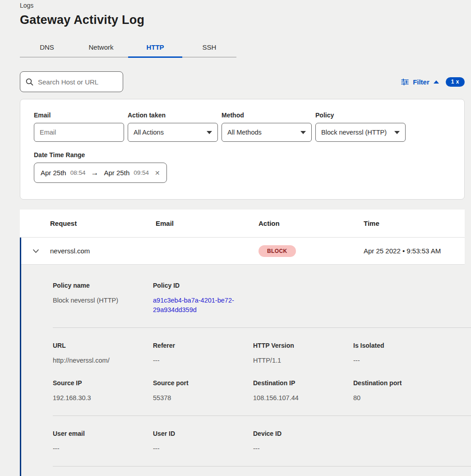 This screenshot has width=471, height=476. I want to click on column-header-action: Action, so click(311, 223).